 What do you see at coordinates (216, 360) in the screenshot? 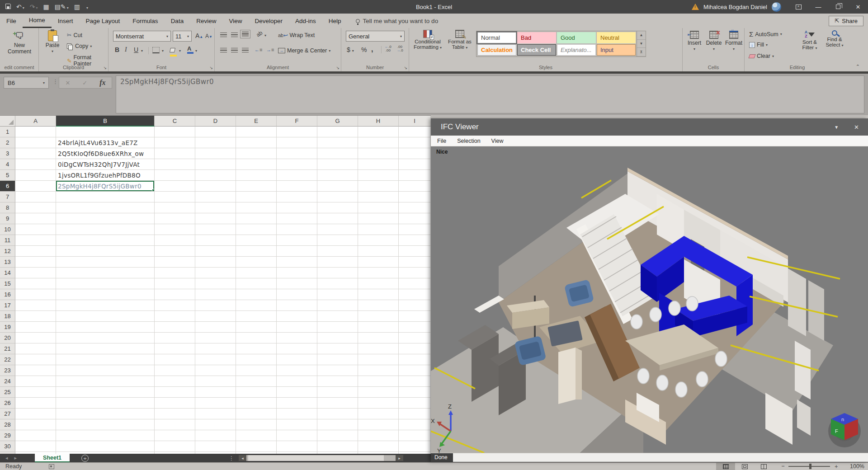
I see `cell-D22` at bounding box center [216, 360].